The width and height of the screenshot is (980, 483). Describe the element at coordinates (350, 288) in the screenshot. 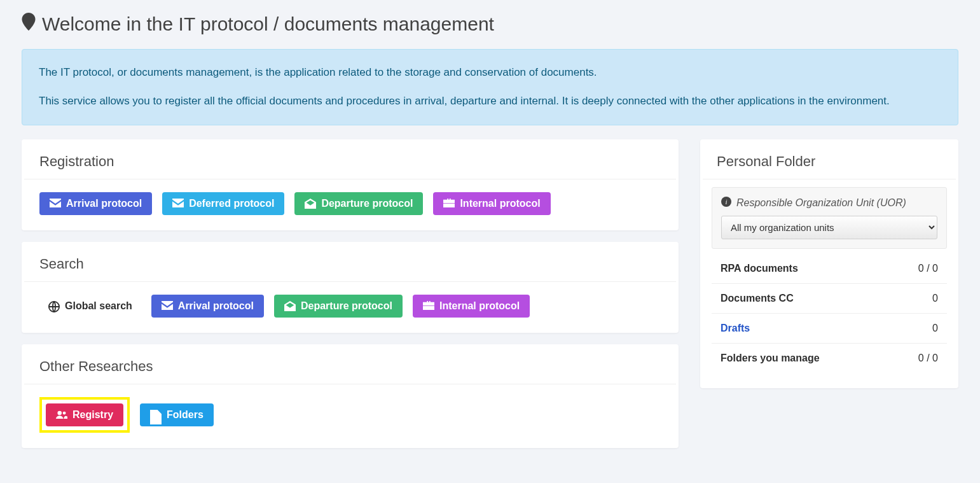

I see `search-card: Search Global search Arrival protocol` at that location.